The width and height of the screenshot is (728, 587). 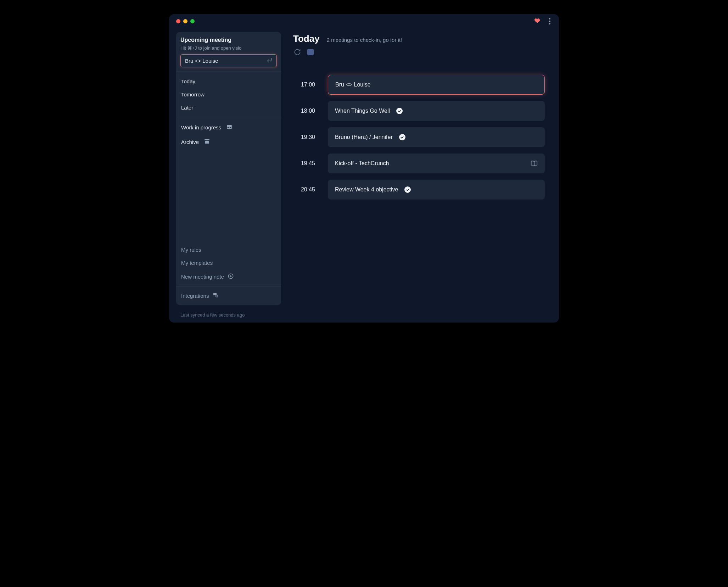 What do you see at coordinates (419, 111) in the screenshot?
I see `schedule-row: 18:00When Things Go Well` at bounding box center [419, 111].